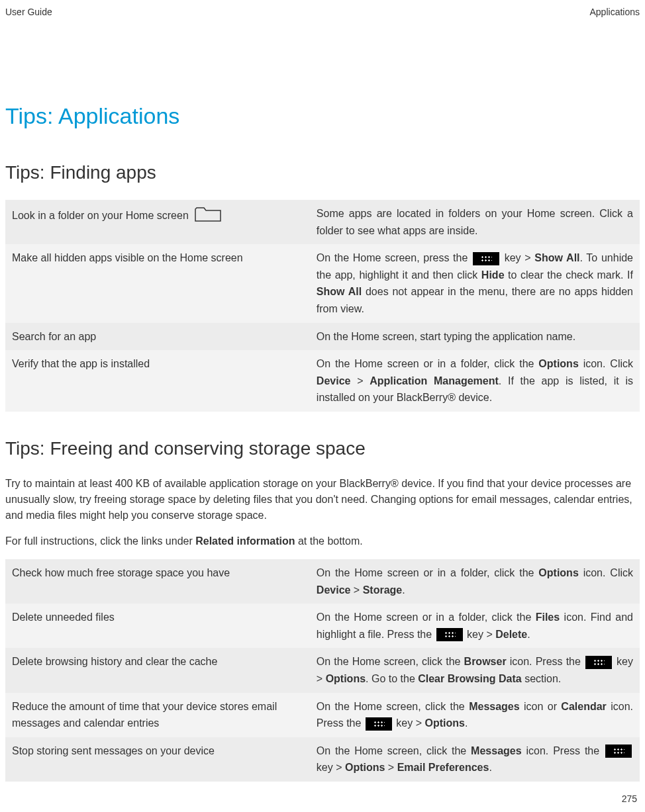  What do you see at coordinates (475, 222) in the screenshot?
I see `row-description: Some apps are located in folders on your…` at bounding box center [475, 222].